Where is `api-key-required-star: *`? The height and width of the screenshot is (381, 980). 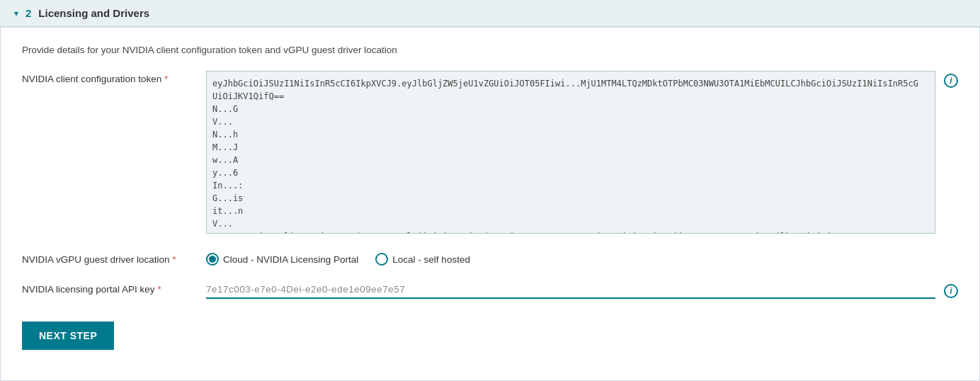 api-key-required-star: * is located at coordinates (160, 289).